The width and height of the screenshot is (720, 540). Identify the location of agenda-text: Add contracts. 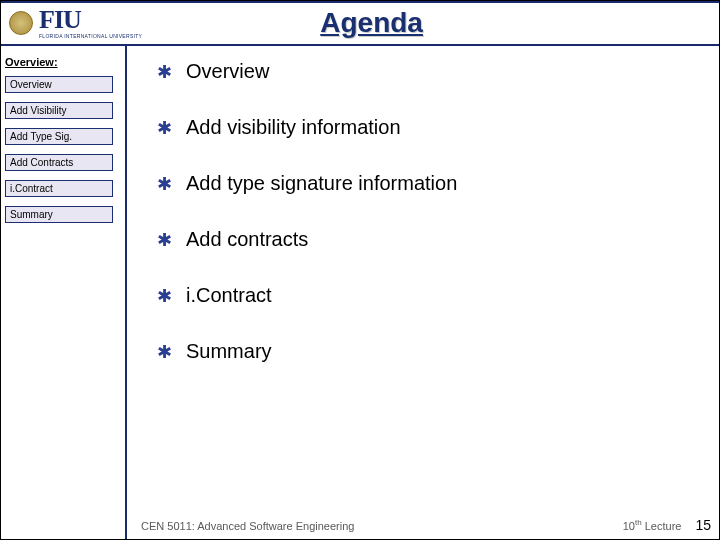
(247, 240).